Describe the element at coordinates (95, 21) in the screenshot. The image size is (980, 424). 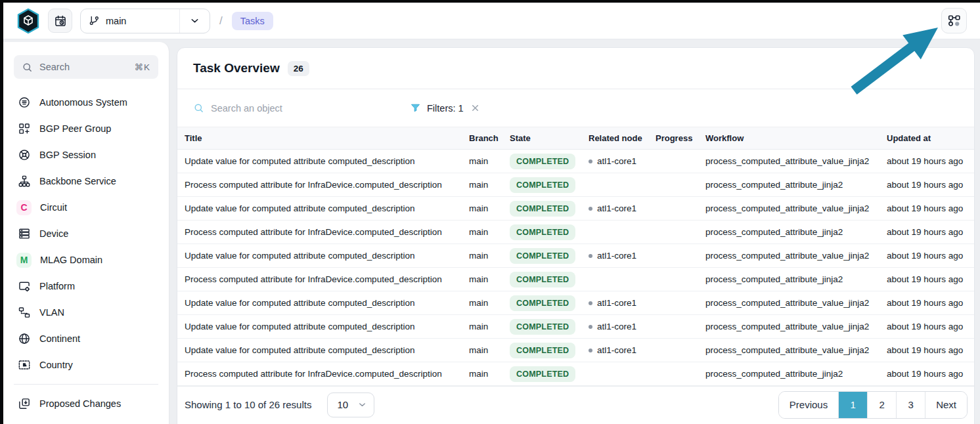
I see `git-branch-icon` at that location.